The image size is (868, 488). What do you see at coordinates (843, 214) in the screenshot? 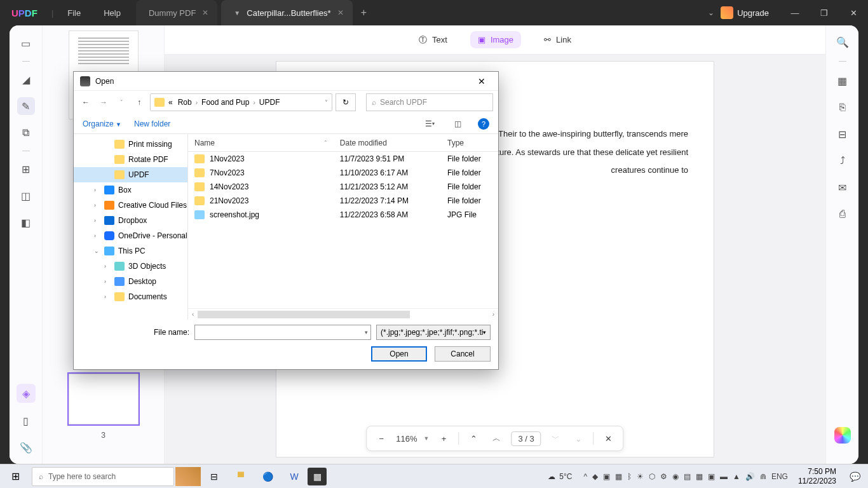
I see `print-icon: ⎙` at bounding box center [843, 214].